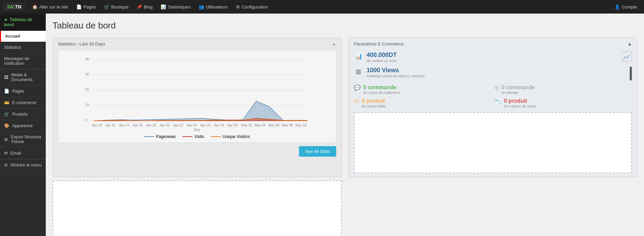 Image resolution: width=644 pixels, height=236 pixels. What do you see at coordinates (23, 165) in the screenshot?
I see `sidebar-item-reduire: ⊖ Réduire le menu` at bounding box center [23, 165].